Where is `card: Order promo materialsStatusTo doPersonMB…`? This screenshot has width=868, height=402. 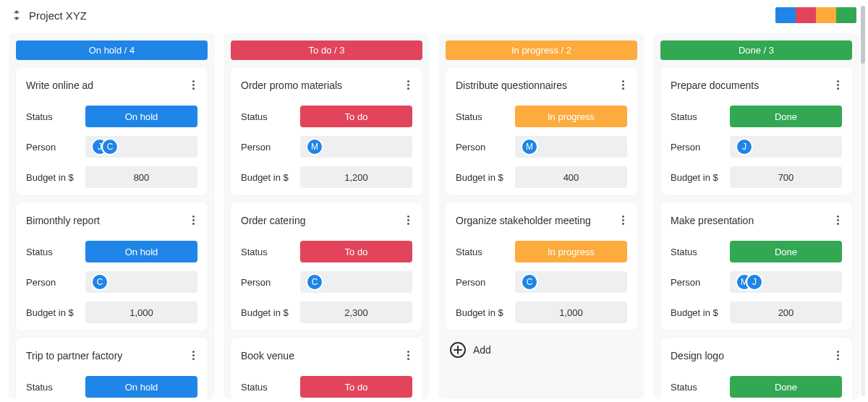 card: Order promo materialsStatusTo doPersonMB… is located at coordinates (327, 132).